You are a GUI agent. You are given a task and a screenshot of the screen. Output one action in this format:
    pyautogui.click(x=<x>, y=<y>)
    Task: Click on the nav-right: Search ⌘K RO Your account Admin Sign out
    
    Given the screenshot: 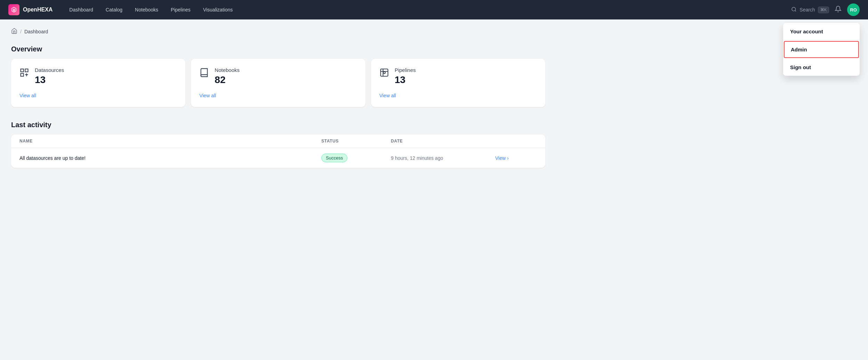 What is the action you would take?
    pyautogui.click(x=826, y=10)
    